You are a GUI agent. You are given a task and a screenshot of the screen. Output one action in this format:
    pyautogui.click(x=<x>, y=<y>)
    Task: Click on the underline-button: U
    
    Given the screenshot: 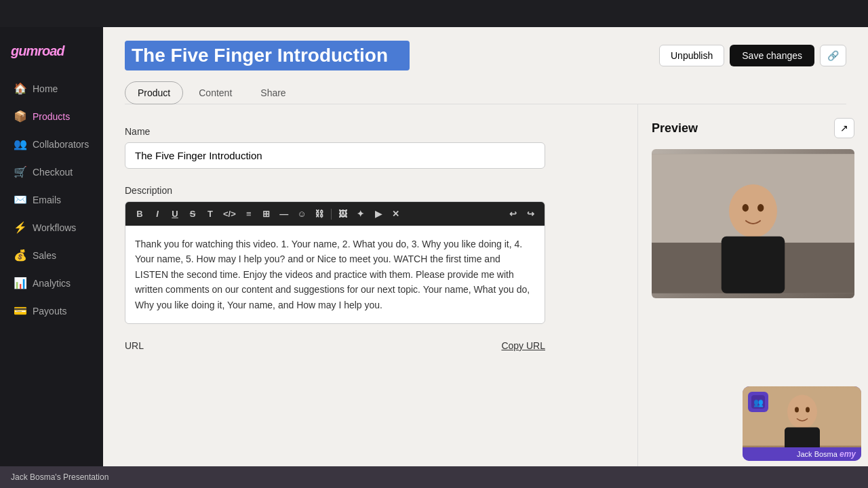 What is the action you would take?
    pyautogui.click(x=175, y=214)
    